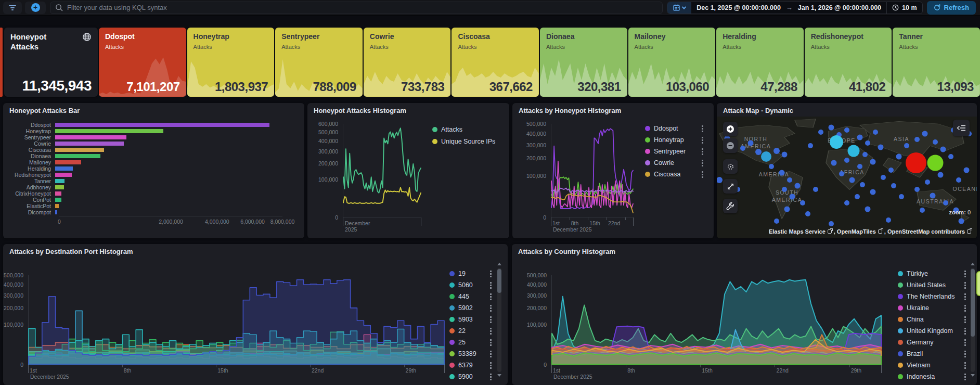  I want to click on date-range-start: Dec 1, 2025 @ 00:00:00.000, so click(739, 8).